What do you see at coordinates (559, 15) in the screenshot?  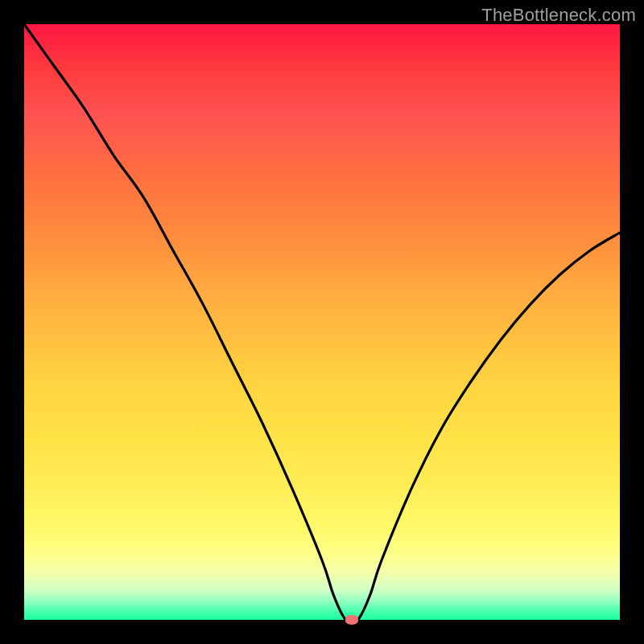 I see `watermark-text: TheBottleneck.com` at bounding box center [559, 15].